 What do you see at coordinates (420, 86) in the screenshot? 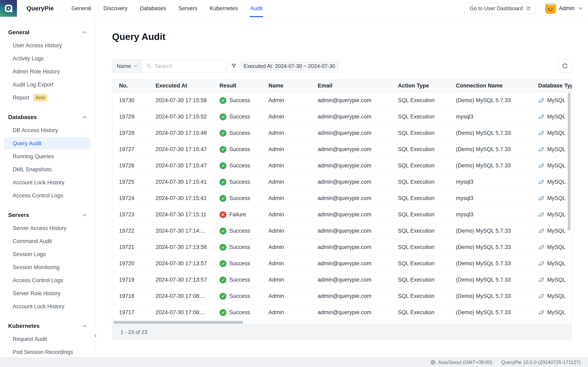
I see `column-header-action-type: Action Type` at bounding box center [420, 86].